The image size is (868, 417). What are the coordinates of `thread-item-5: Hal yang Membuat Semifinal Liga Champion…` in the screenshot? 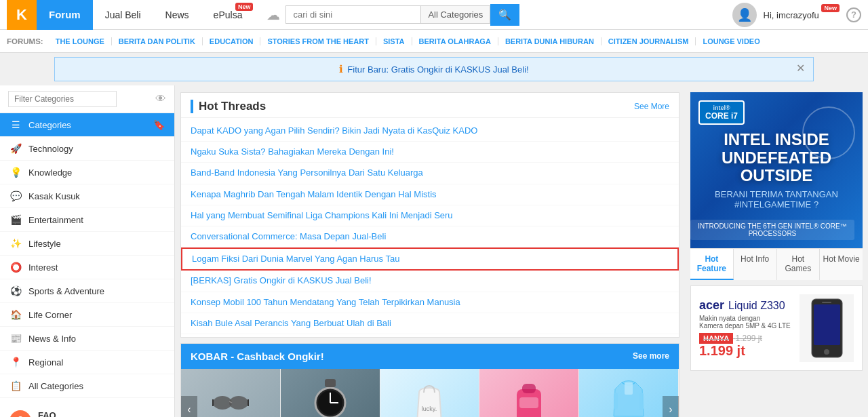 It's located at (430, 216).